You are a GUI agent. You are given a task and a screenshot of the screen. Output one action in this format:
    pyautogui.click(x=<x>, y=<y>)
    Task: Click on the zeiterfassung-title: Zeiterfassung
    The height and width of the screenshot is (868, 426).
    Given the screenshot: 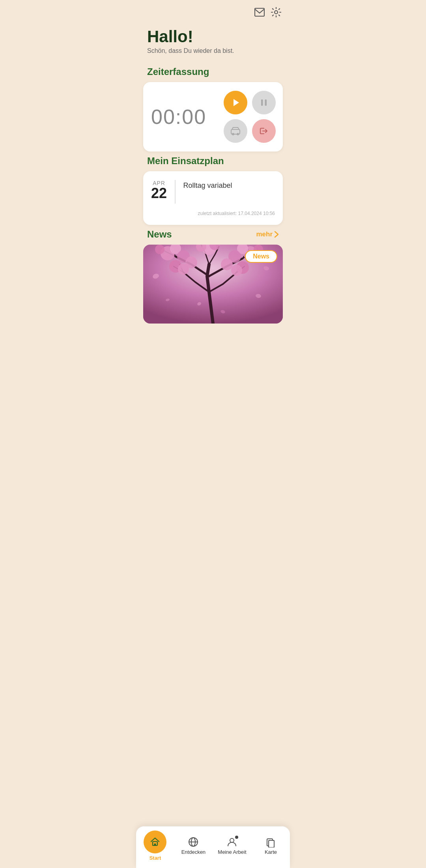 What is the action you would take?
    pyautogui.click(x=213, y=72)
    